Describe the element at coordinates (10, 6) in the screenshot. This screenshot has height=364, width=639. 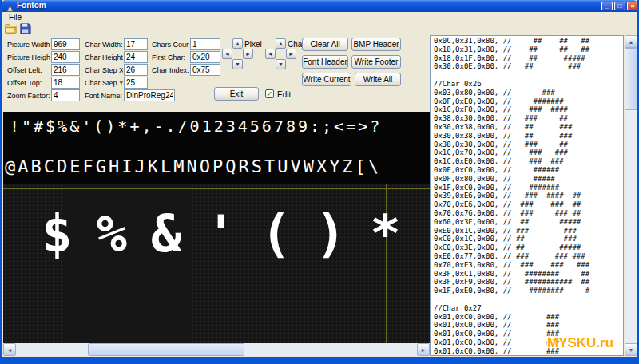
I see `app-icon` at that location.